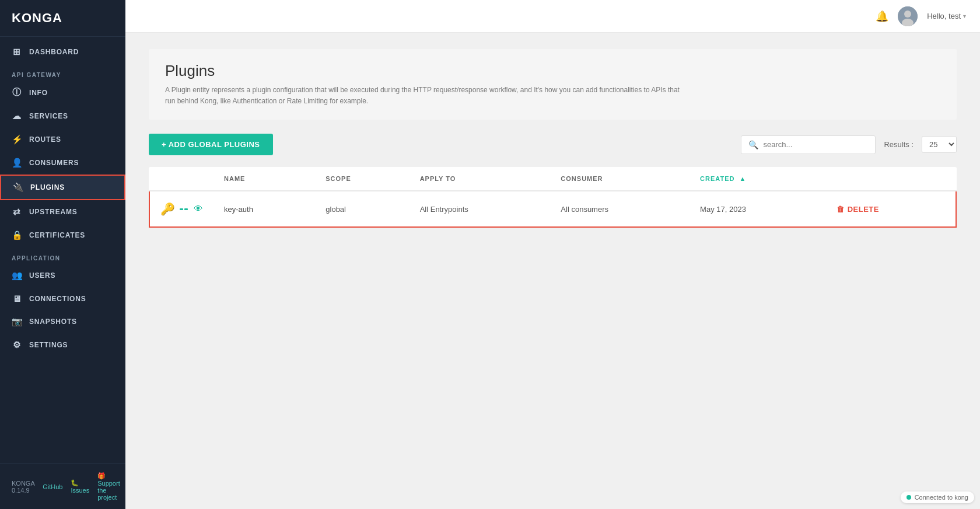 This screenshot has height=509, width=980. What do you see at coordinates (63, 140) in the screenshot?
I see `sidebar-item-routes: ⚡ ROUTES` at bounding box center [63, 140].